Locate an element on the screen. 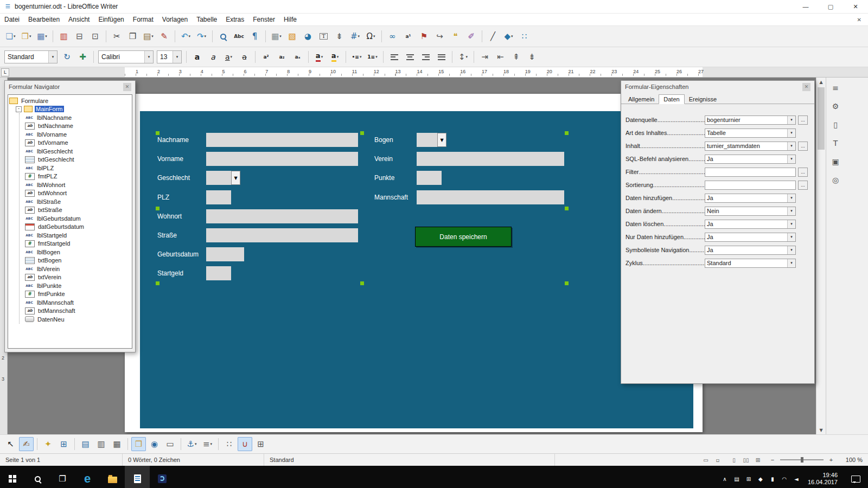 The image size is (868, 488). wohnort-input is located at coordinates (282, 216).